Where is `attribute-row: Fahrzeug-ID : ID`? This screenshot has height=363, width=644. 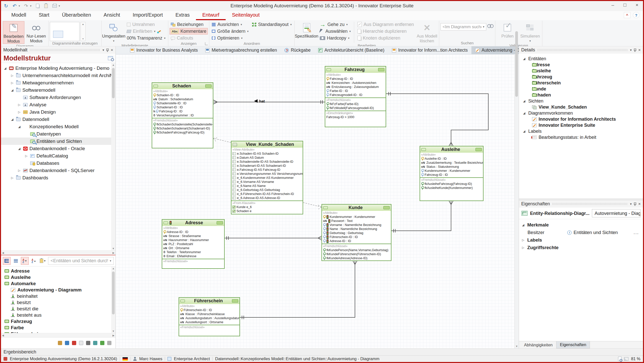
attribute-row: Fahrzeug-ID : ID is located at coordinates (452, 175).